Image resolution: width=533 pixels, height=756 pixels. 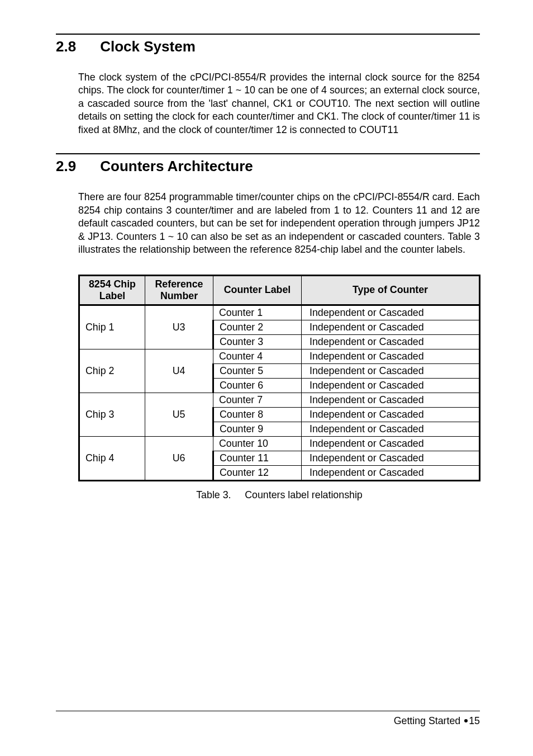 I want to click on section-2-8-body: The clock system of the cPCI/PCI-8554/R …, so click(x=279, y=104).